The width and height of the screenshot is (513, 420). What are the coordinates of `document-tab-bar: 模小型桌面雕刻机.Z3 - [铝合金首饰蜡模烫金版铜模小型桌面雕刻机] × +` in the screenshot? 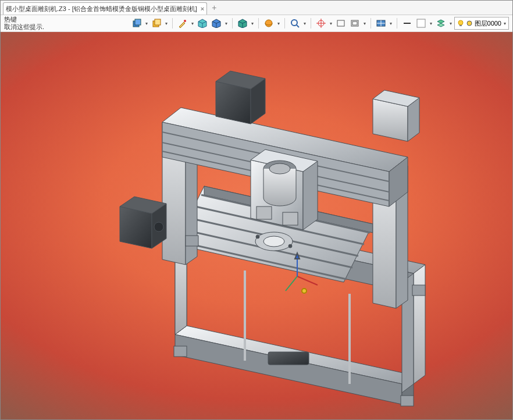 It's located at (256, 8).